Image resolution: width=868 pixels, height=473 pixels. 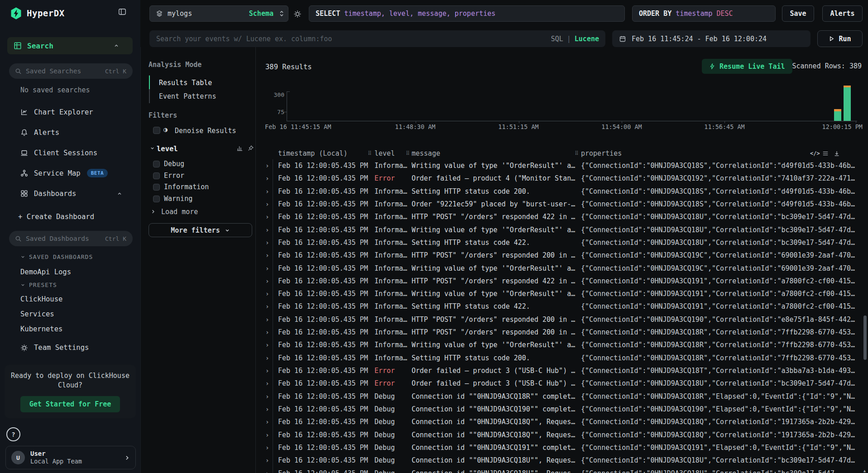 I want to click on table-row: ›Feb 16 12:00:05.435 PMInforma…Order "92…, so click(x=560, y=204).